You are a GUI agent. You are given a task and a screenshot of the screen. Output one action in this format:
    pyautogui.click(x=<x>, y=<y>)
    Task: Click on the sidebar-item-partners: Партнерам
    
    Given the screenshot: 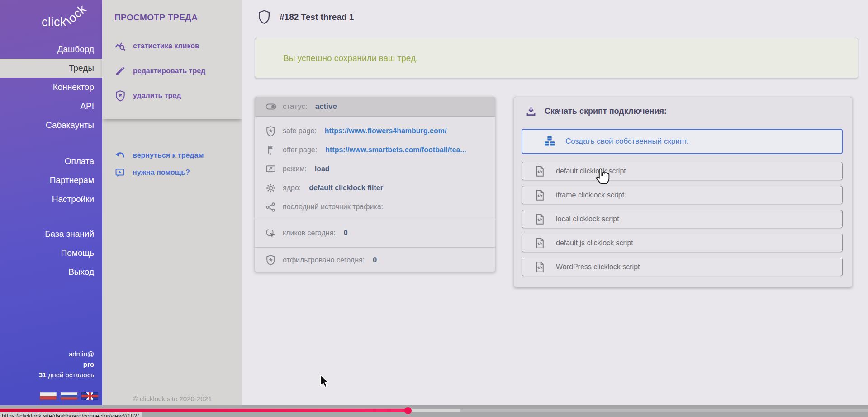 What is the action you would take?
    pyautogui.click(x=51, y=180)
    